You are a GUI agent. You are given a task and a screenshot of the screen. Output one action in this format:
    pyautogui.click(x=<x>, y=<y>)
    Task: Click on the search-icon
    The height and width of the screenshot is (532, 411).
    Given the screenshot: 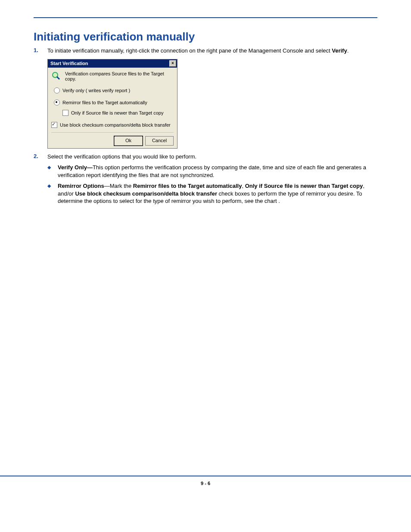 What is the action you would take?
    pyautogui.click(x=56, y=76)
    